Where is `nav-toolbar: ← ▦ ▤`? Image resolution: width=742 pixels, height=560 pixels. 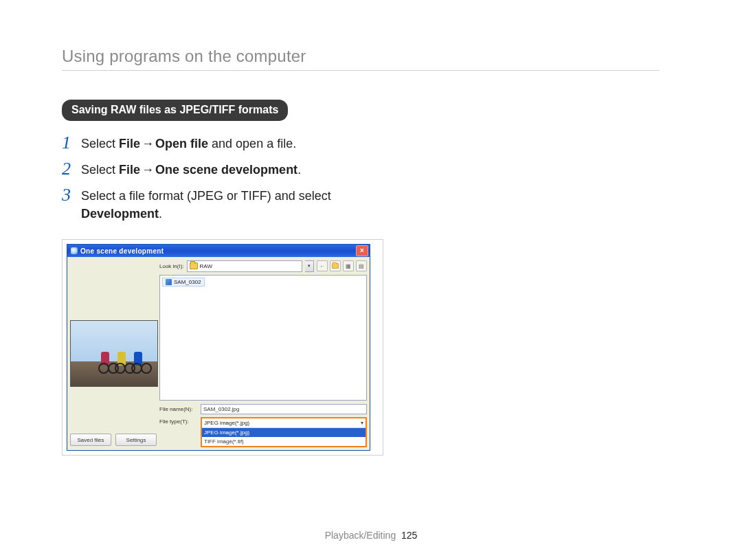 nav-toolbar: ← ▦ ▤ is located at coordinates (342, 266).